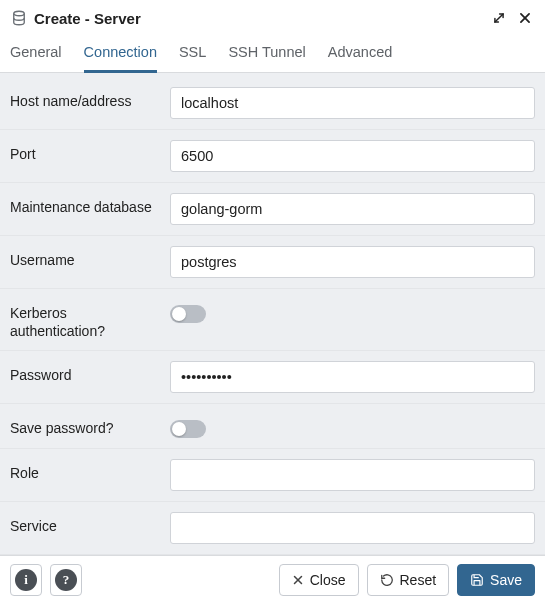 The image size is (545, 604). I want to click on tabs: General Connection SSL SSH Tunnel Advanc…, so click(272, 52).